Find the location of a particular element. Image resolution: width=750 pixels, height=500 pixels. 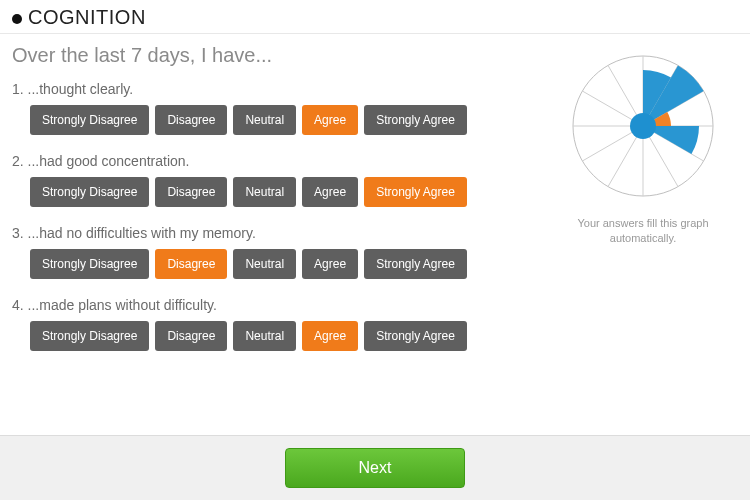

section-header: COGNITION is located at coordinates (375, 17).